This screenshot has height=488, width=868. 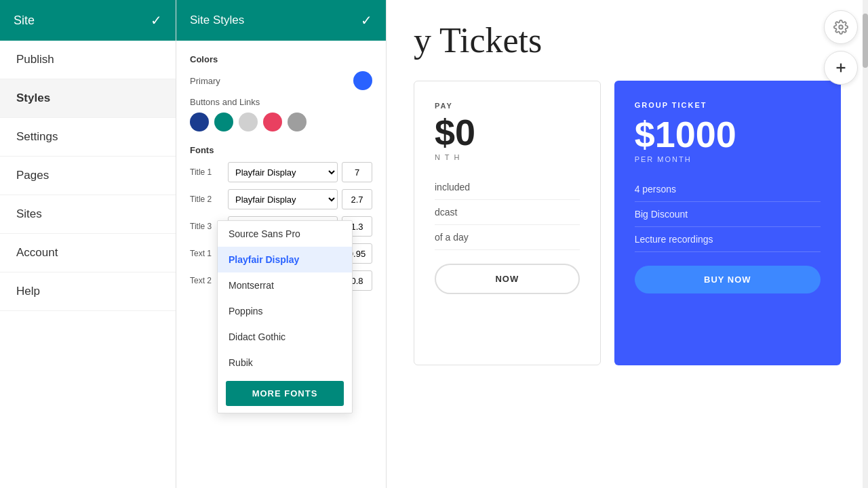 I want to click on white-price-currency: $, so click(x=445, y=132).